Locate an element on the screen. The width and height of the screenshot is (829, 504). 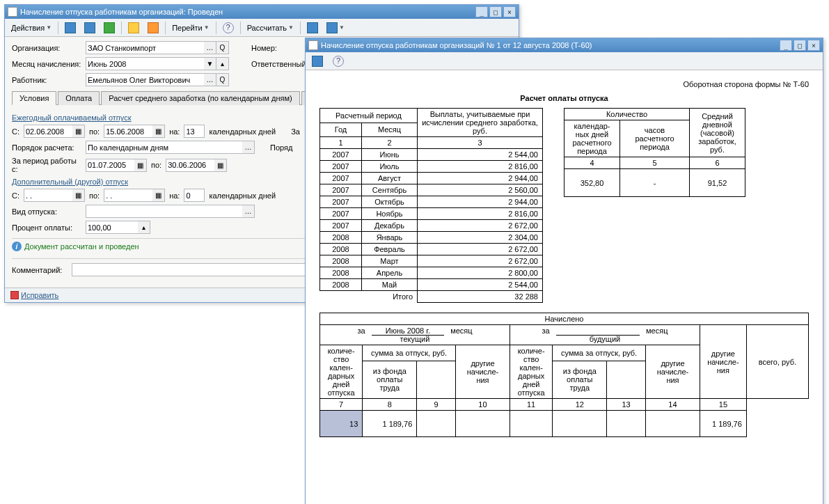
vacation-kind-label: Вид отпуска: is located at coordinates (47, 212).